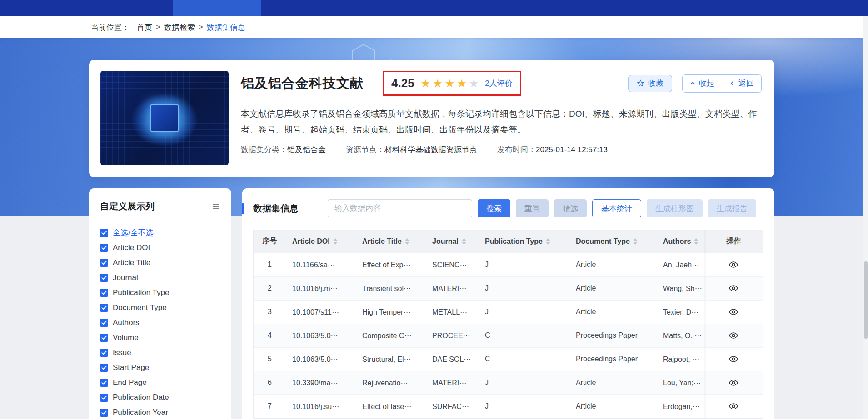 The image size is (868, 419). What do you see at coordinates (160, 382) in the screenshot?
I see `checkbox-row-end-page: End Page` at bounding box center [160, 382].